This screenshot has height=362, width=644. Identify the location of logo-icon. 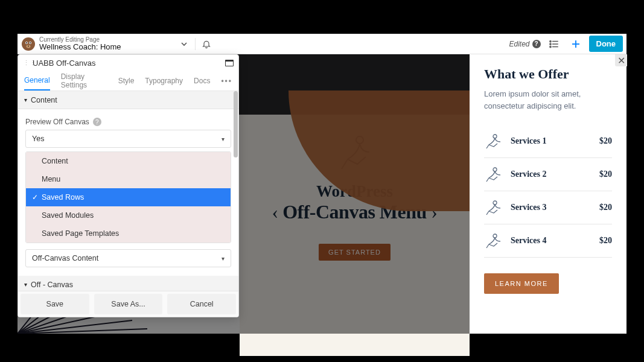
(28, 44).